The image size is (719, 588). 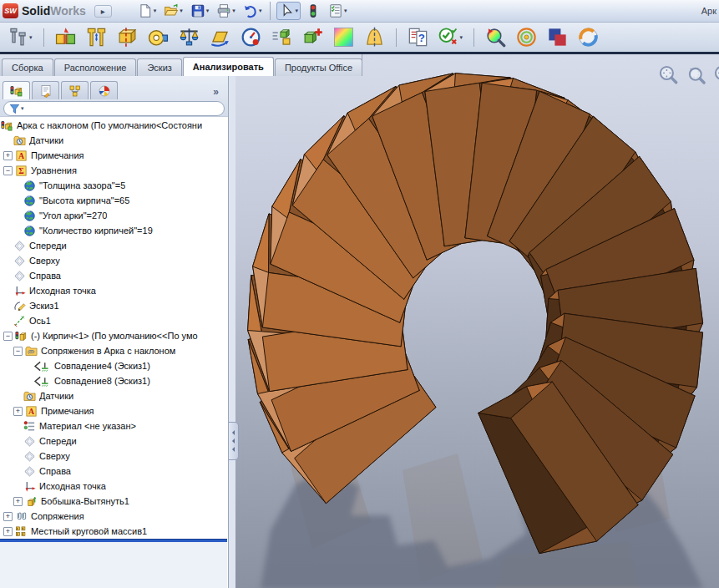 What do you see at coordinates (526, 37) in the screenshot?
I see `dfmxpress-button` at bounding box center [526, 37].